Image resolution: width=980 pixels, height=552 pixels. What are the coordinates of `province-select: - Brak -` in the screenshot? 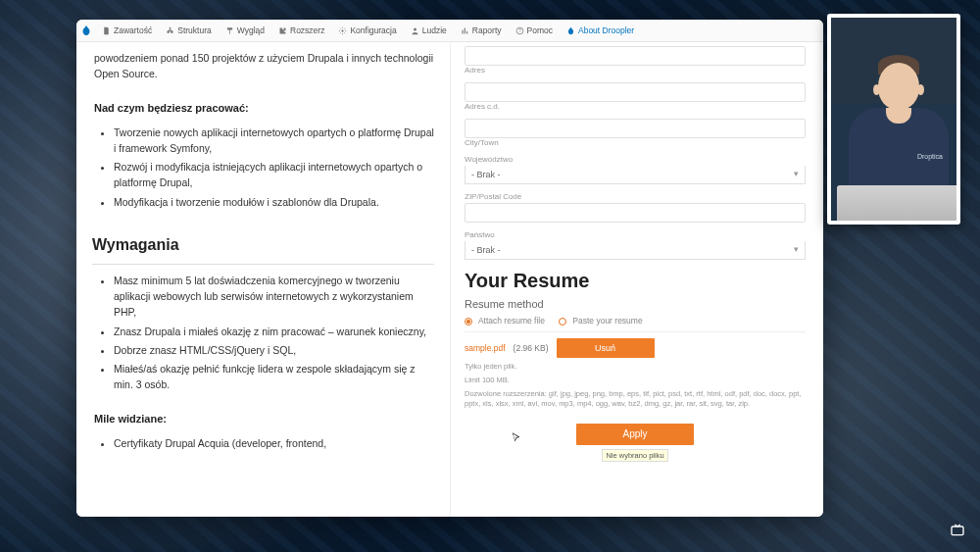 It's located at (635, 175).